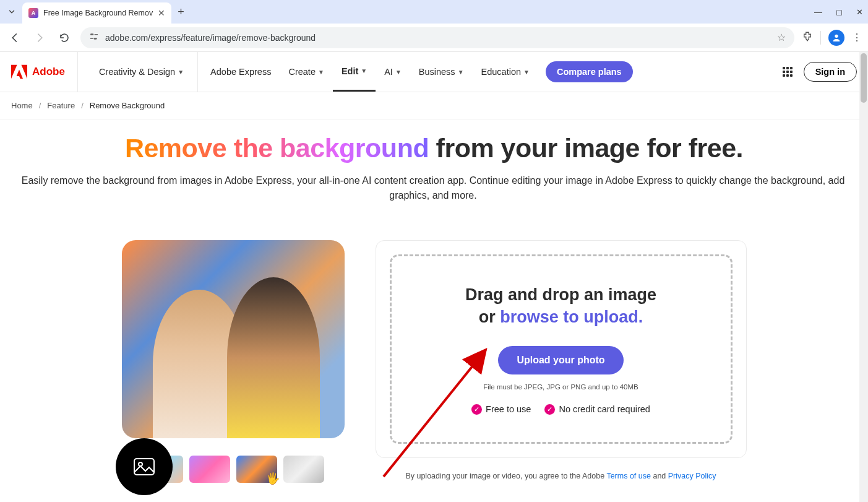  What do you see at coordinates (437, 38) in the screenshot?
I see `address-bar: adobe.com/express/feature/image/remove-b…` at bounding box center [437, 38].